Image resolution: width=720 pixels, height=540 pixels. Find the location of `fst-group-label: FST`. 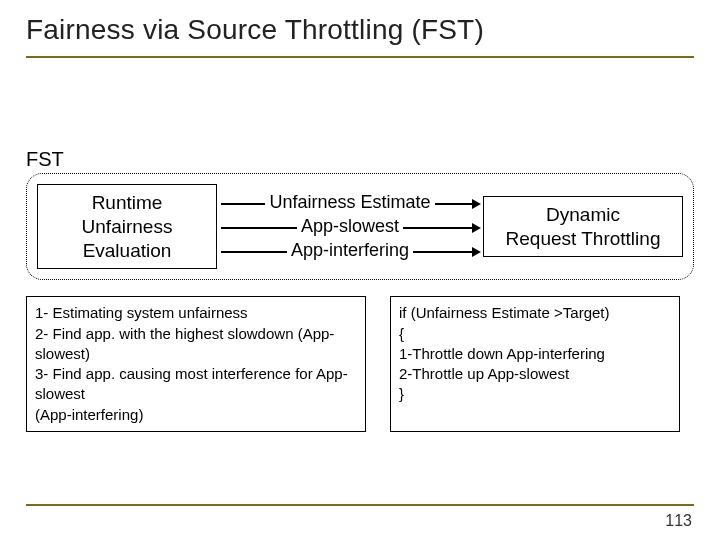

fst-group-label: FST is located at coordinates (360, 160).